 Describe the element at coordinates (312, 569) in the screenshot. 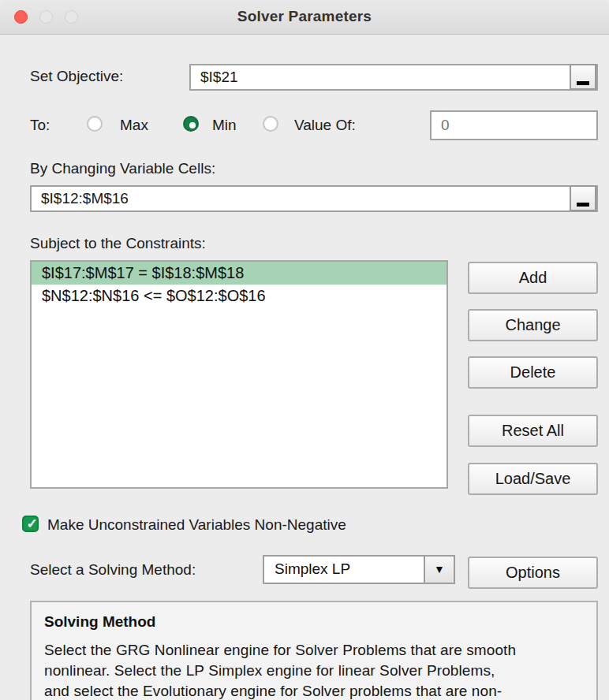

I see `solving-method-selected-value: Simplex LP` at that location.